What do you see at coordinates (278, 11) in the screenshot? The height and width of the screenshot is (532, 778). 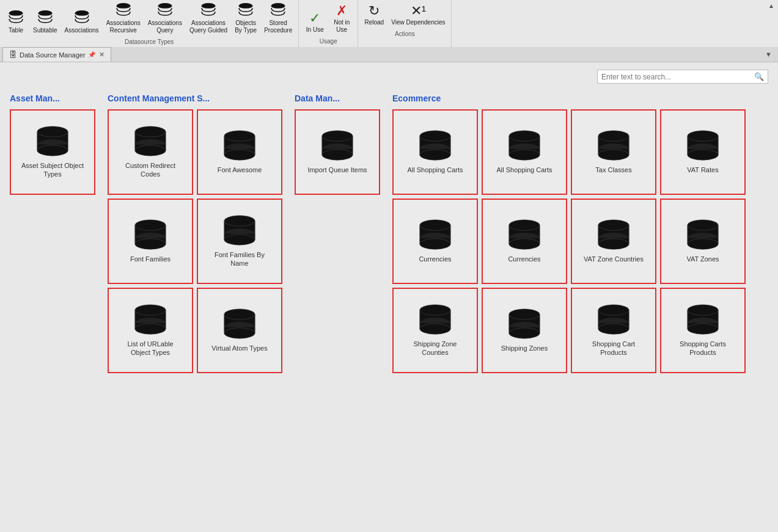 I see `stored-procedure-icon` at bounding box center [278, 11].